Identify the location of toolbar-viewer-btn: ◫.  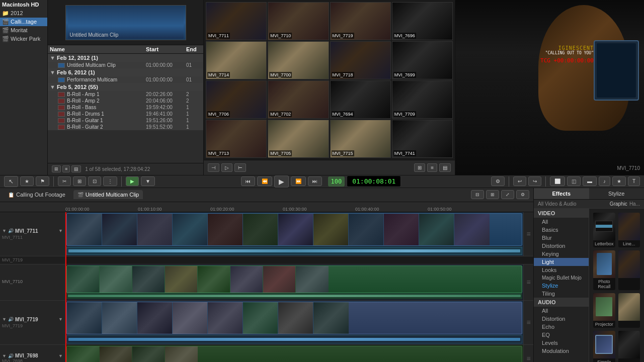
(574, 181).